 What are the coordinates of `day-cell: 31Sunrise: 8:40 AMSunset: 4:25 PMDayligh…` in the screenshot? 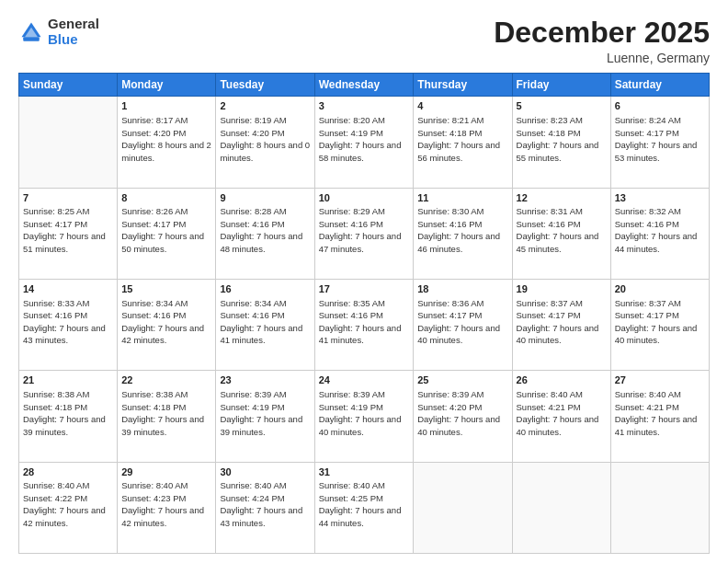 It's located at (364, 508).